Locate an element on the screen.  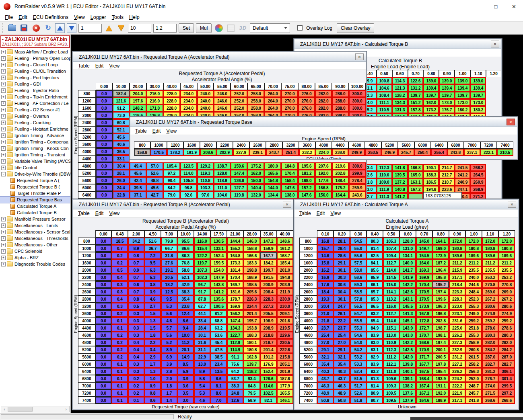
table-cell: 24.8 is located at coordinates (235, 393).